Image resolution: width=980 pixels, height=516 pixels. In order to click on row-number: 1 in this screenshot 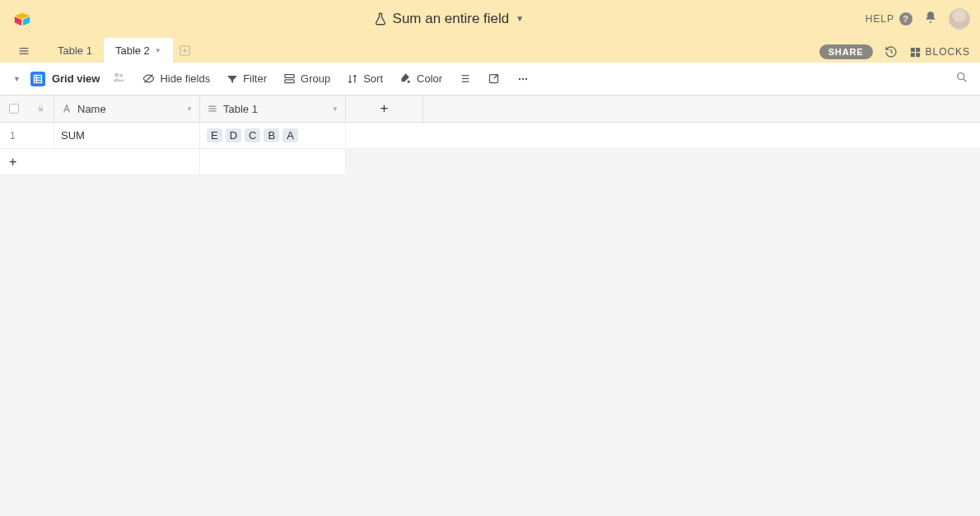, I will do `click(27, 135)`.